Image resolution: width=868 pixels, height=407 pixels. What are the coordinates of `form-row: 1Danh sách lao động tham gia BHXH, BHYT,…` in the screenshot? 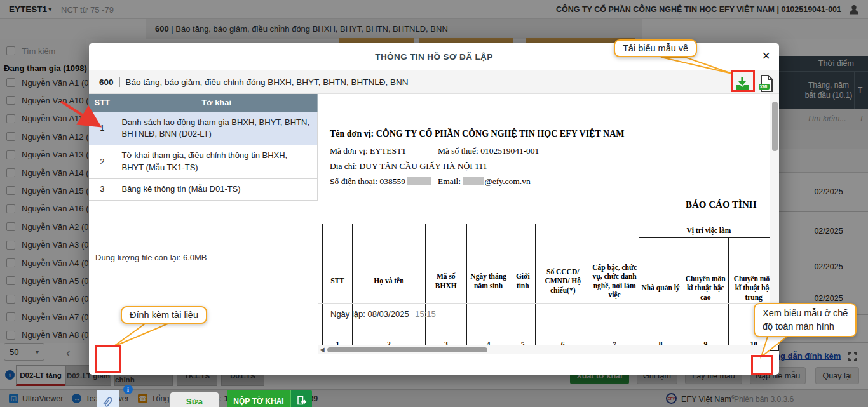 It's located at (203, 128).